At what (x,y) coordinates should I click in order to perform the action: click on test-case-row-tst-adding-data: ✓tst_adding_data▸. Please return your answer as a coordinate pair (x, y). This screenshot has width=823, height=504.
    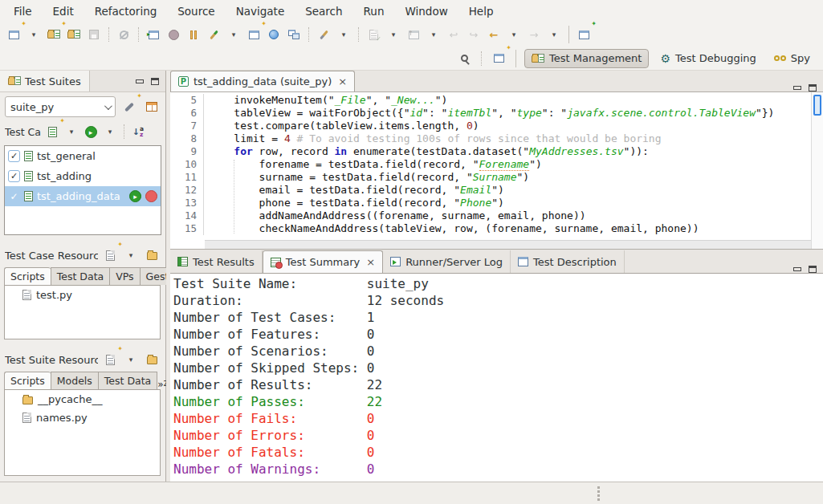
    Looking at the image, I should click on (83, 196).